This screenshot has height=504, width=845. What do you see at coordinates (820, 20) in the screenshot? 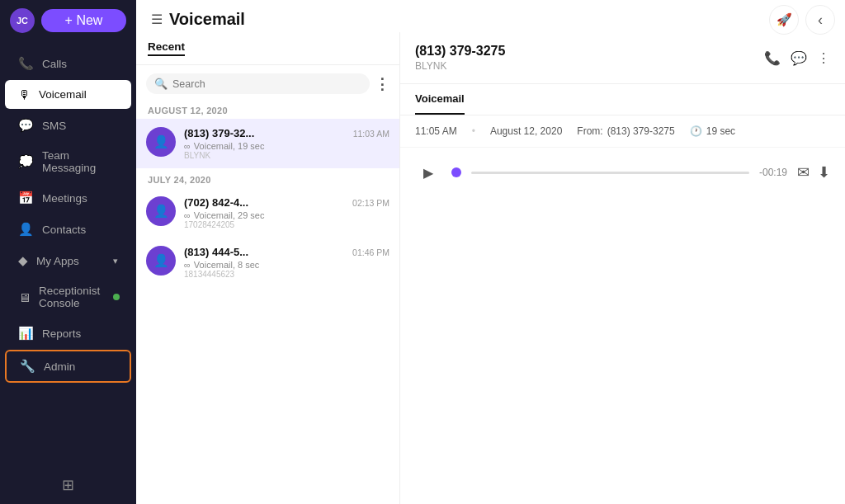
I see `back-button: ‹` at bounding box center [820, 20].